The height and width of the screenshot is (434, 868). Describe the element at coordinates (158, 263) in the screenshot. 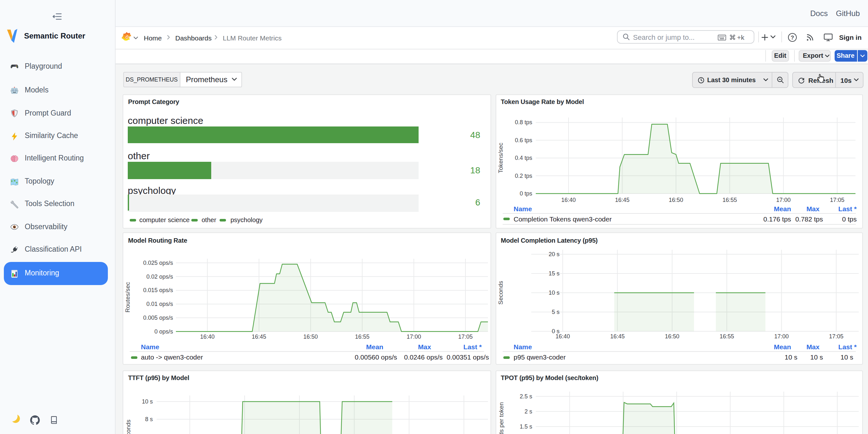

I see `svg-text: 0.025 ops/s` at that location.